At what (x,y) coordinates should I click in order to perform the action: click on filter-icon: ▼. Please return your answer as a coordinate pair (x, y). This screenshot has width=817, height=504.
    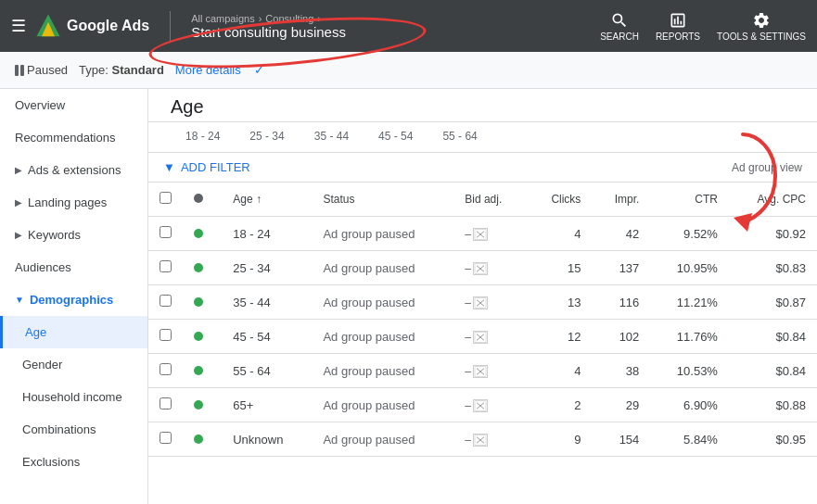
    Looking at the image, I should click on (169, 167).